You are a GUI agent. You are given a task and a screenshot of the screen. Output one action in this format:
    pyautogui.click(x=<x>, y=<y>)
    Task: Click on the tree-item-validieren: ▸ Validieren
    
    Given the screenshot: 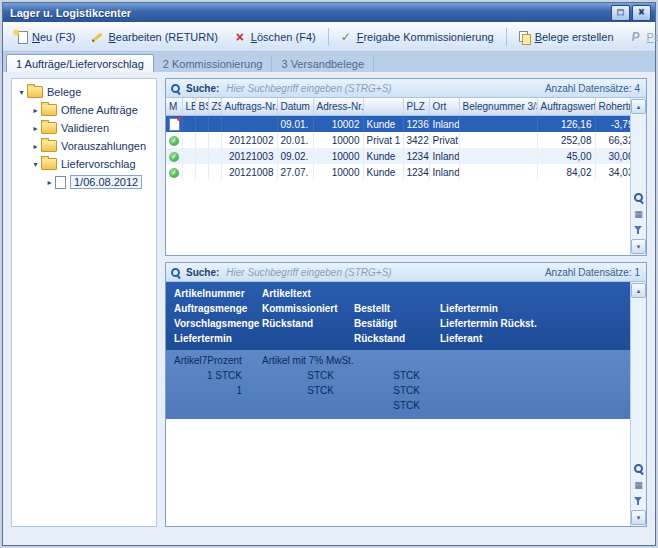 What is the action you would take?
    pyautogui.click(x=84, y=128)
    